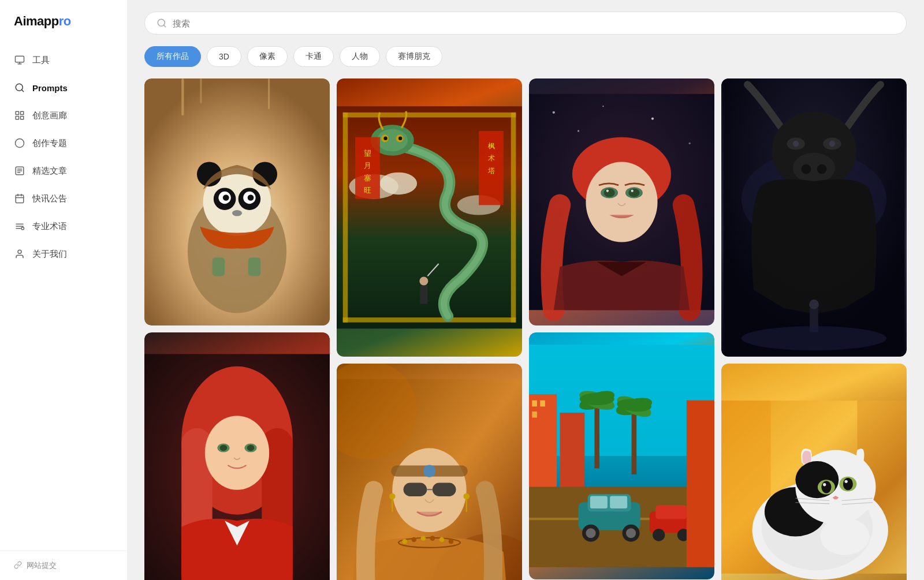  What do you see at coordinates (41, 60) in the screenshot?
I see `sidebar-label-tools: 工具` at bounding box center [41, 60].